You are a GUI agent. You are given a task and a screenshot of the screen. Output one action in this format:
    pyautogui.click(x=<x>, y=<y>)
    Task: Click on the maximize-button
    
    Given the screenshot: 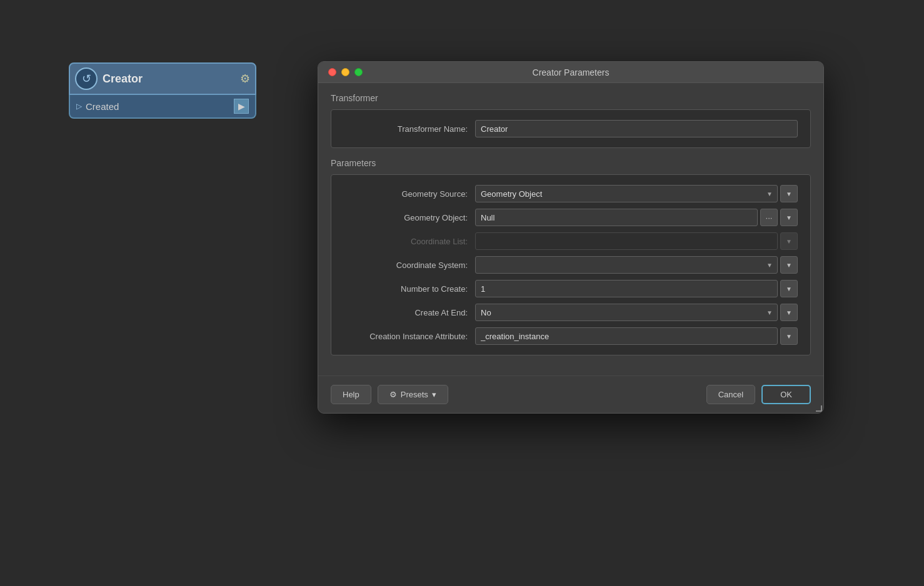 What is the action you would take?
    pyautogui.click(x=359, y=72)
    